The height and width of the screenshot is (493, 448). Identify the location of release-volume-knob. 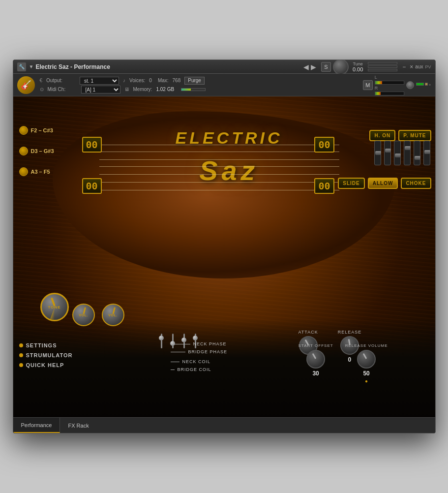
(366, 359).